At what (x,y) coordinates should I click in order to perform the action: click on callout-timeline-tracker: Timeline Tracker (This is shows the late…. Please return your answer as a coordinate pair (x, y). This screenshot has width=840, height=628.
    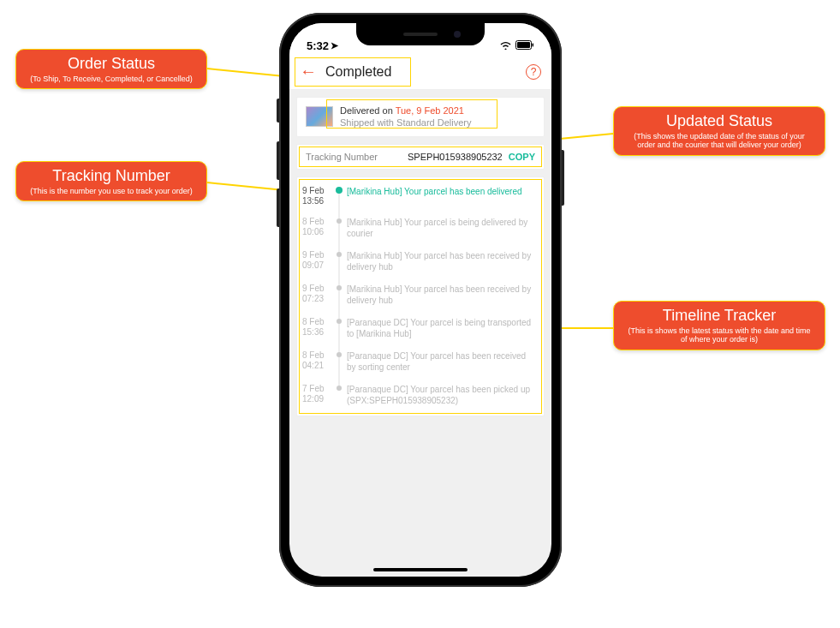
    Looking at the image, I should click on (719, 326).